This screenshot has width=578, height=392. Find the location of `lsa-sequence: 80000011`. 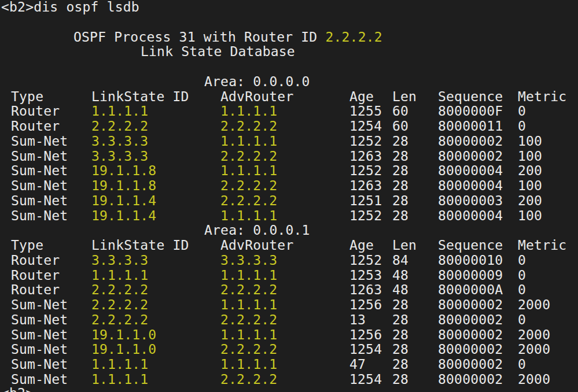

lsa-sequence: 80000011 is located at coordinates (470, 127).